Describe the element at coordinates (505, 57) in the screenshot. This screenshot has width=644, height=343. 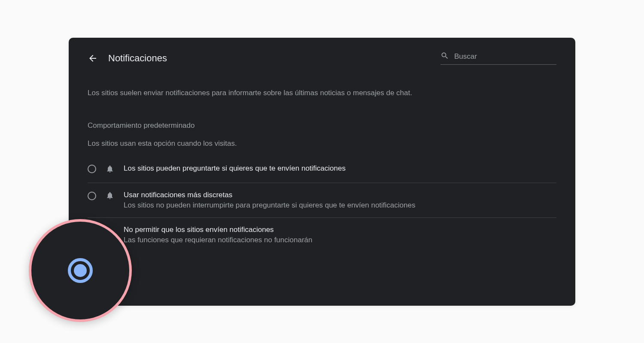
I see `search-input` at that location.